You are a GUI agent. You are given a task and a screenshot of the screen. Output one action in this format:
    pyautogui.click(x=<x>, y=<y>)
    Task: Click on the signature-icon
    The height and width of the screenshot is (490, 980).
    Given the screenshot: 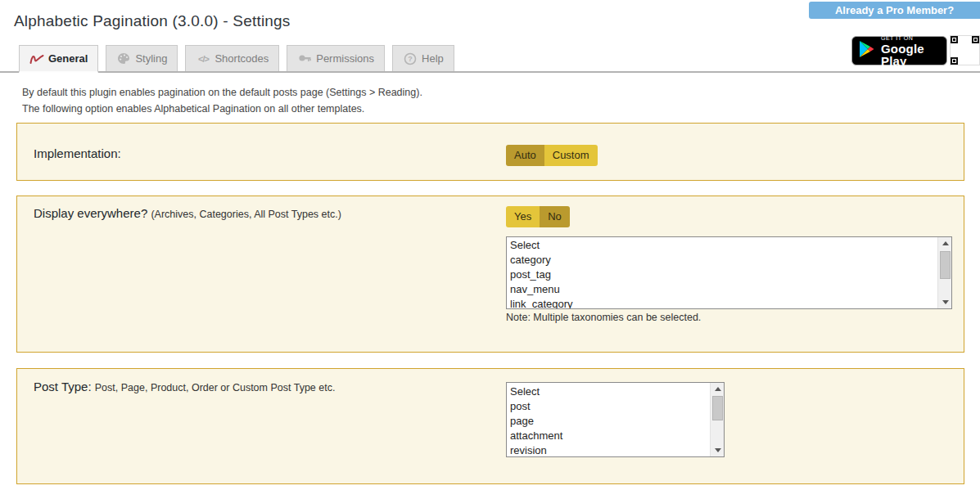 What is the action you would take?
    pyautogui.click(x=37, y=59)
    